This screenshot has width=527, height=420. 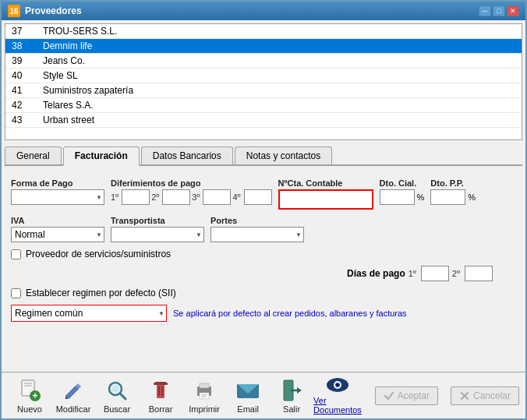 I want to click on transportista-select, so click(x=157, y=235).